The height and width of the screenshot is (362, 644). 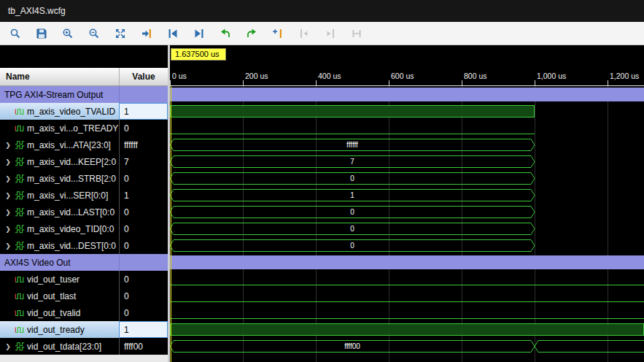 What do you see at coordinates (84, 162) in the screenshot?
I see `signal-row: ❯m_axis_vid...KEEP[2:07` at bounding box center [84, 162].